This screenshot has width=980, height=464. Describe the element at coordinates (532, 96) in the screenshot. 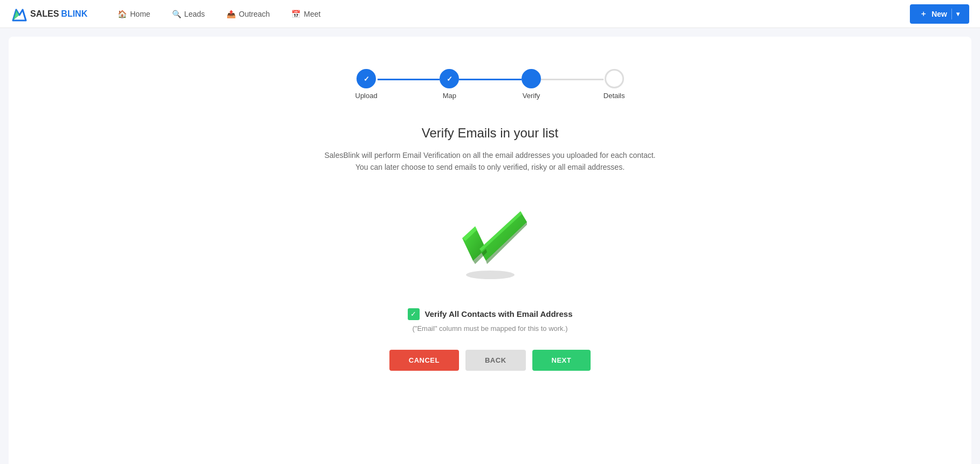

I see `step-verify-label: Verify` at that location.